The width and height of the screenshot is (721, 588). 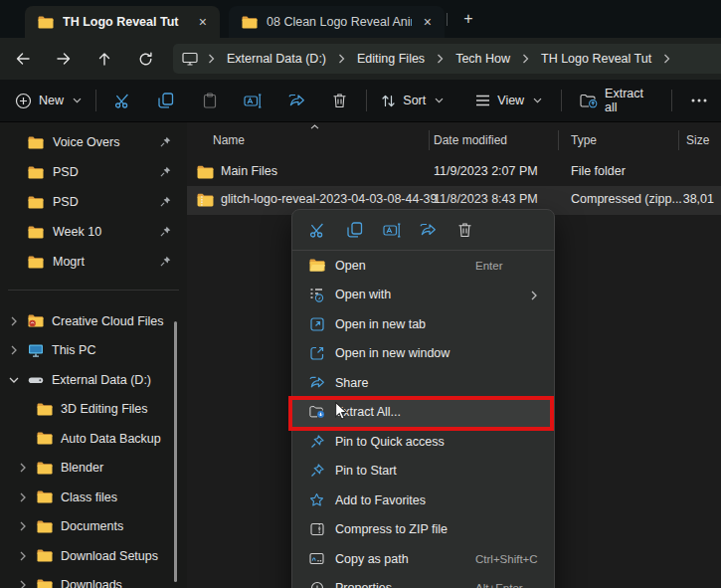 I want to click on sidebar-item-creative-cloud-files: Creative Cloud Files, so click(x=93, y=321).